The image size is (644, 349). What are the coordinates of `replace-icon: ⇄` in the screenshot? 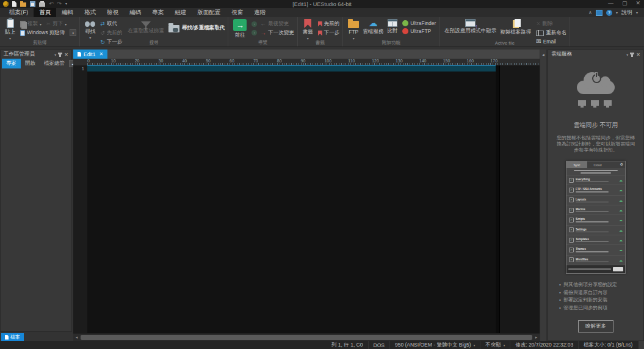 It's located at (103, 24).